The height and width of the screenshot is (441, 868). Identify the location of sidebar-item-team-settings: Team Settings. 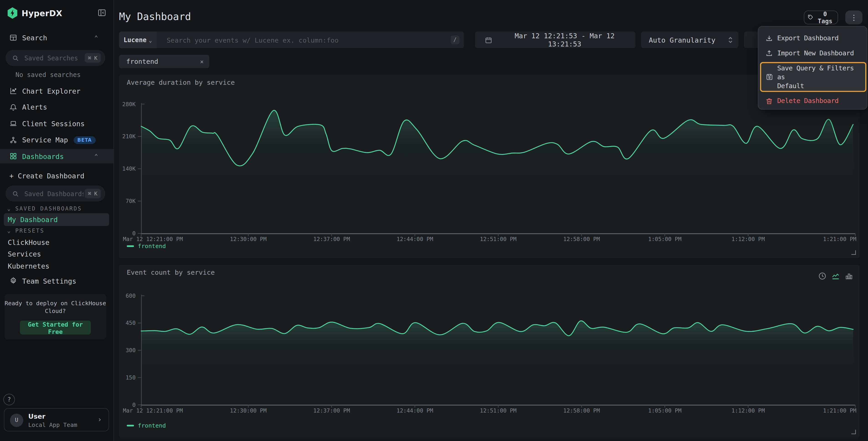
(57, 281).